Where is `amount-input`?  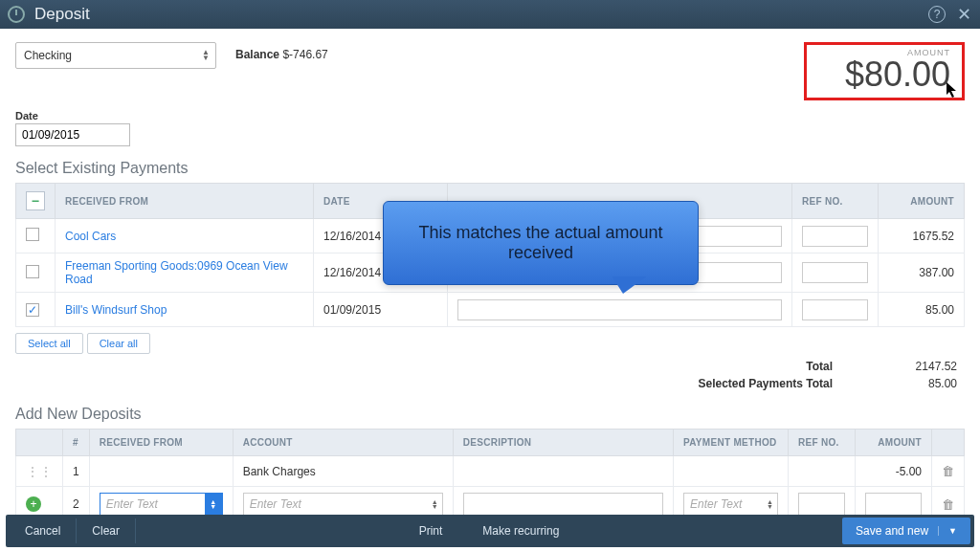
amount-input is located at coordinates (894, 504).